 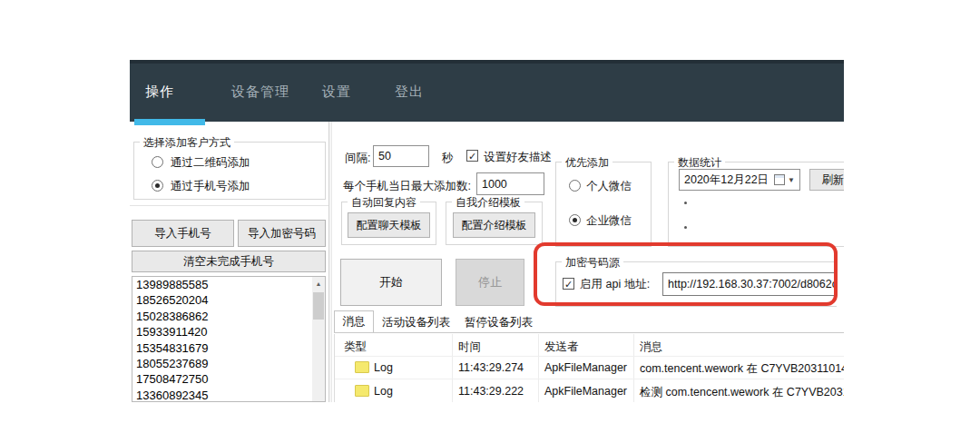 I want to click on clear-unfinished-button: 清空未完成手机号, so click(x=229, y=261).